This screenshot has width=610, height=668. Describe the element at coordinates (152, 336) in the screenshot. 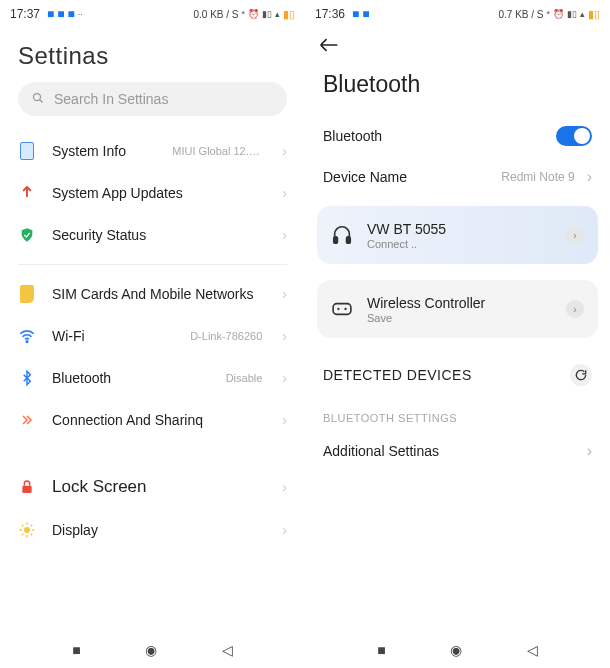

I see `row-wifi: Wi-Fi D-Link-786260 ›` at that location.